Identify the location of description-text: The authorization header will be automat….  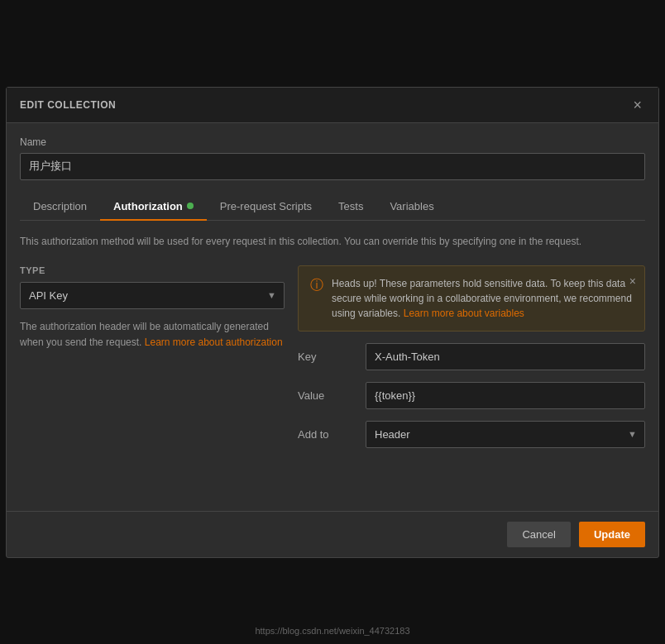
(152, 335).